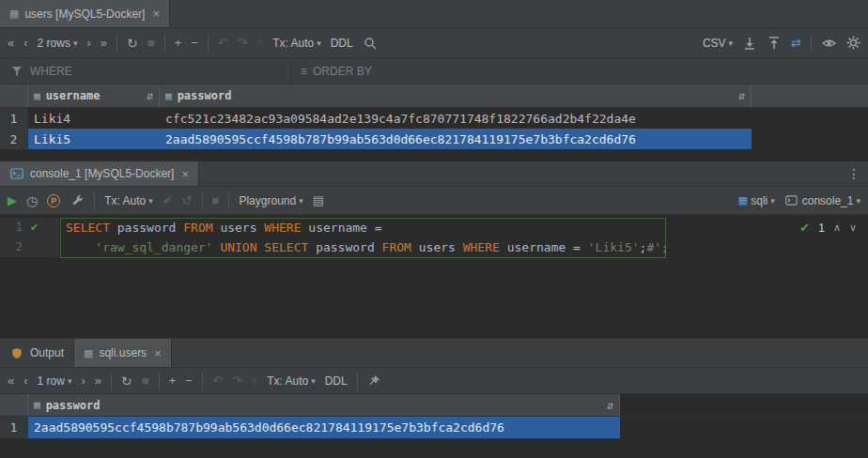 The height and width of the screenshot is (458, 868). I want to click on line-number: 1, so click(11, 227).